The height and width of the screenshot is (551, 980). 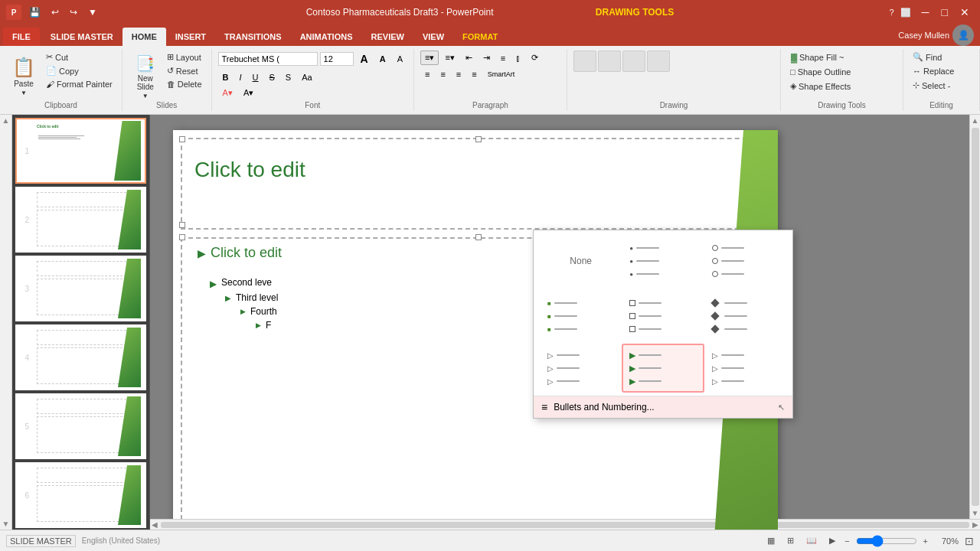 I want to click on resize-handle-content-tl, so click(x=182, y=237).